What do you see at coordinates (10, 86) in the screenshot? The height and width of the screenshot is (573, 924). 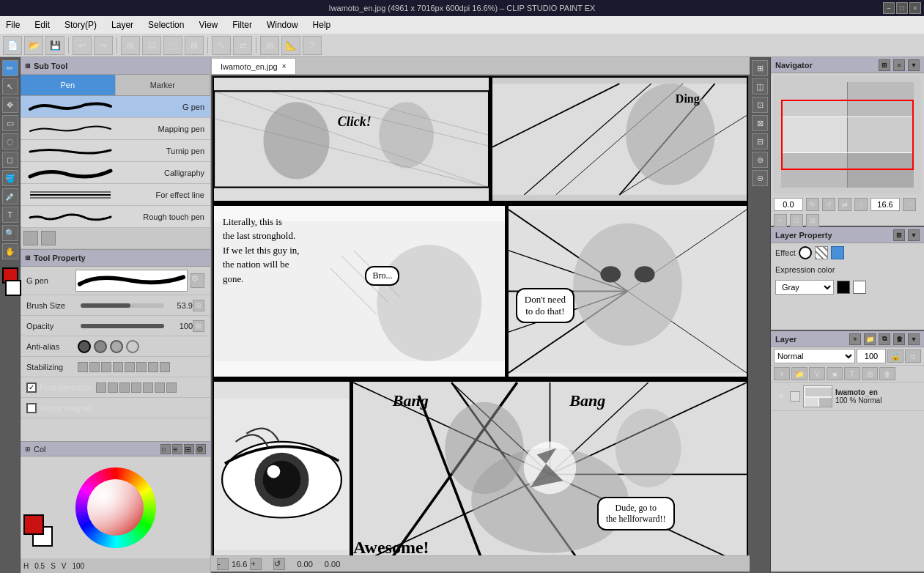 I see `select-tool-button: ↖` at bounding box center [10, 86].